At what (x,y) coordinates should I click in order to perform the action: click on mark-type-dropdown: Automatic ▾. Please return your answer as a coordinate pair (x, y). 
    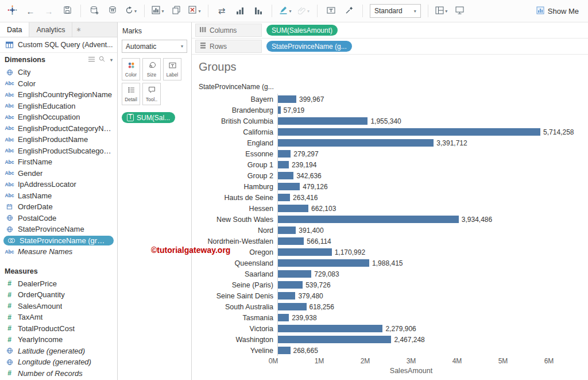
    Looking at the image, I should click on (154, 46).